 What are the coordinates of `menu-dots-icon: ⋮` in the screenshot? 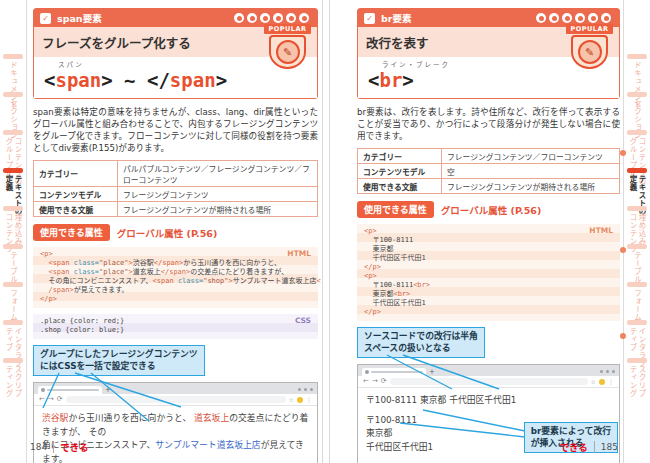 It's located at (611, 382).